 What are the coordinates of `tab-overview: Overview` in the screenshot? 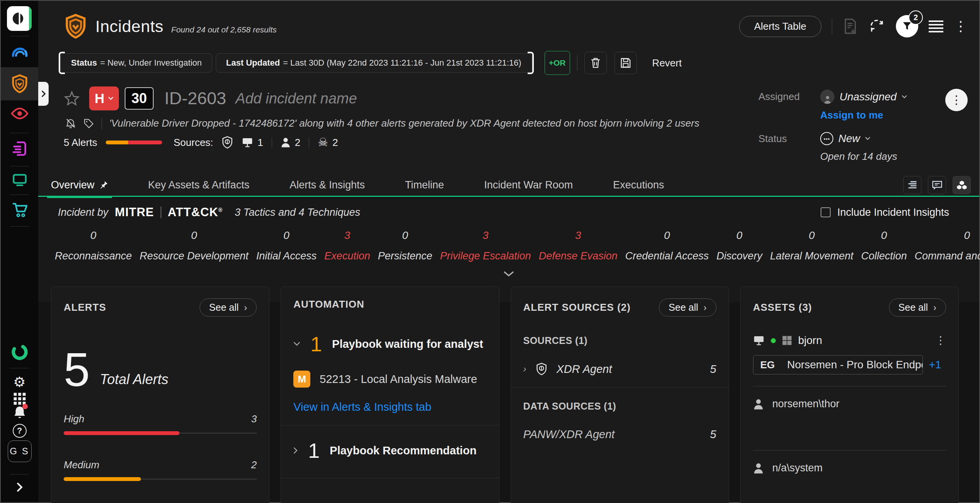 It's located at (80, 185).